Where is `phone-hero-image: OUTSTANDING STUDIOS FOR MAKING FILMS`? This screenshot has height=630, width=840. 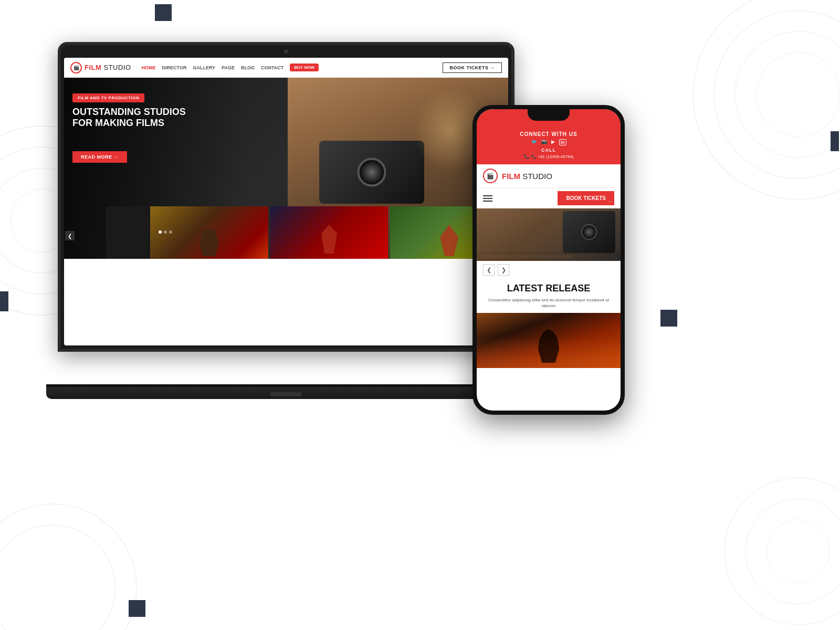
phone-hero-image: OUTSTANDING STUDIOS FOR MAKING FILMS is located at coordinates (549, 235).